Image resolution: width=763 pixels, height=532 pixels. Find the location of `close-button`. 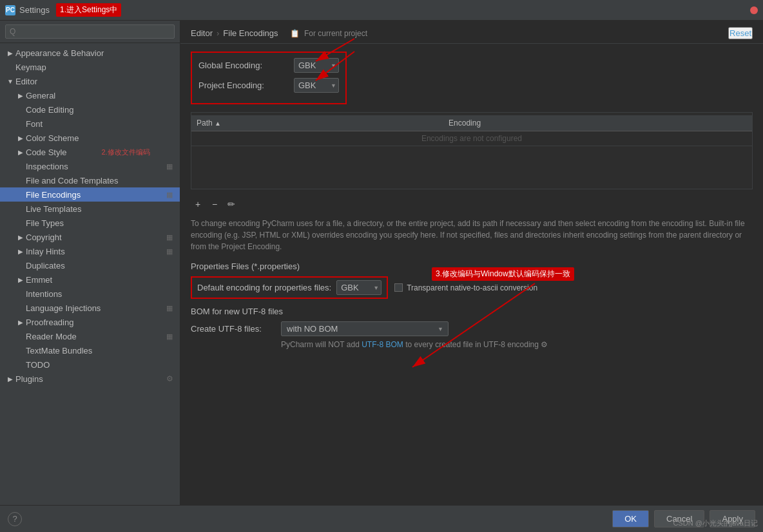

close-button is located at coordinates (754, 10).